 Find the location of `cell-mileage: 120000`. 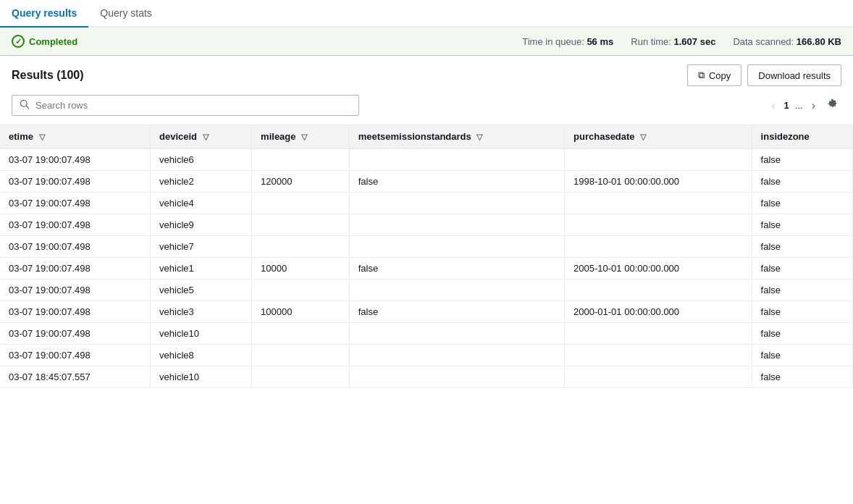

cell-mileage: 120000 is located at coordinates (301, 182).